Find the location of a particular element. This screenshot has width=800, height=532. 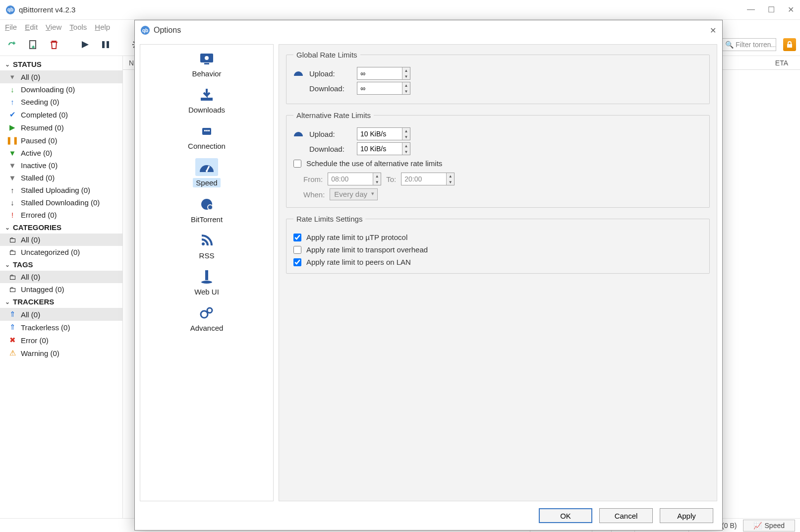

col-first: N is located at coordinates (131, 63).